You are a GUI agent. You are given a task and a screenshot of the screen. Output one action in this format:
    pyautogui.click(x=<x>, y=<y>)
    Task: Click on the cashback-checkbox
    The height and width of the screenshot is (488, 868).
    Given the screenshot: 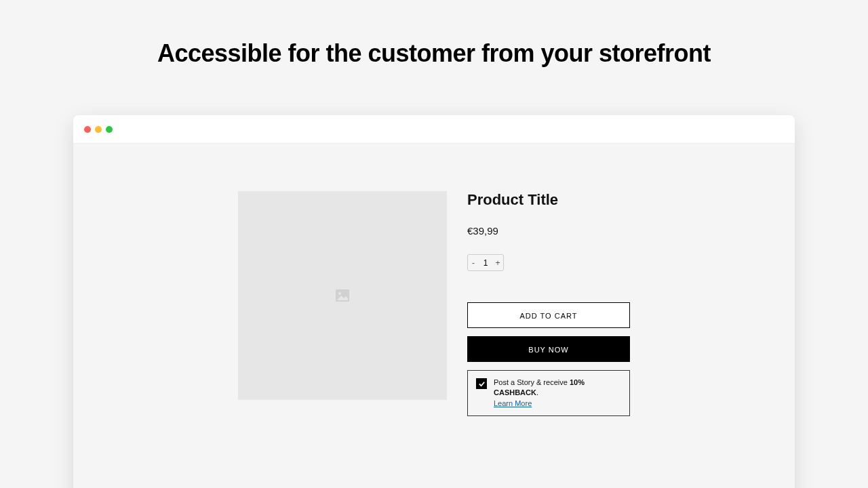 What is the action you would take?
    pyautogui.click(x=481, y=384)
    